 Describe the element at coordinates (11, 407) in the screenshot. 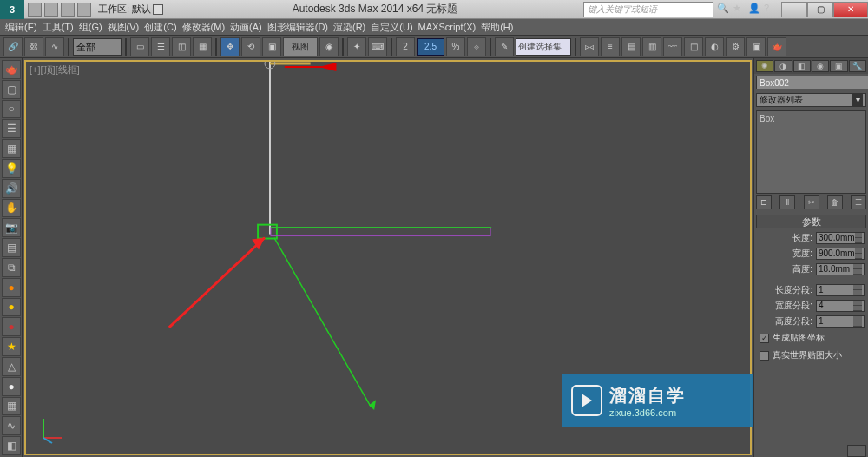

I see `grid-icon: ▦` at that location.